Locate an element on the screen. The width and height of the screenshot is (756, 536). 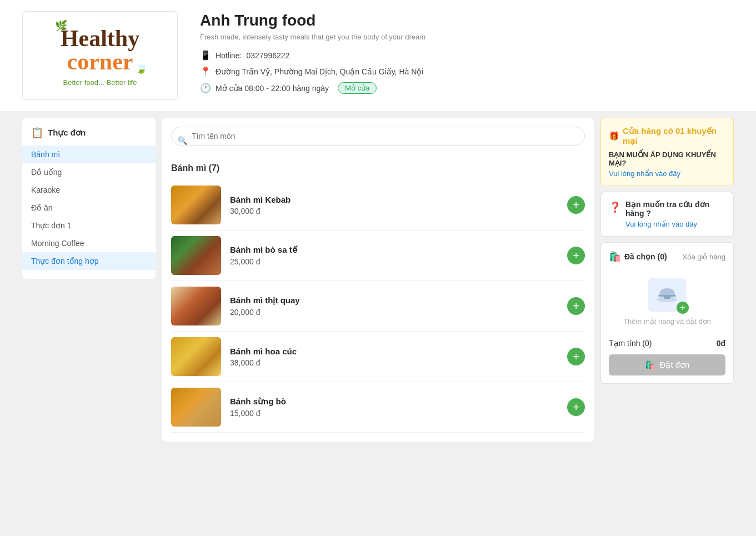
phone-icon: 📱 is located at coordinates (206, 56).